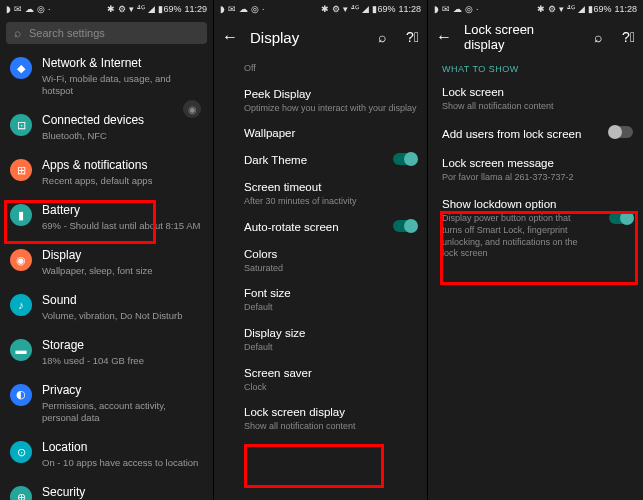  What do you see at coordinates (336, 228) in the screenshot?
I see `display-item-auto-rotate-screen: Auto-rotate screen` at bounding box center [336, 228].